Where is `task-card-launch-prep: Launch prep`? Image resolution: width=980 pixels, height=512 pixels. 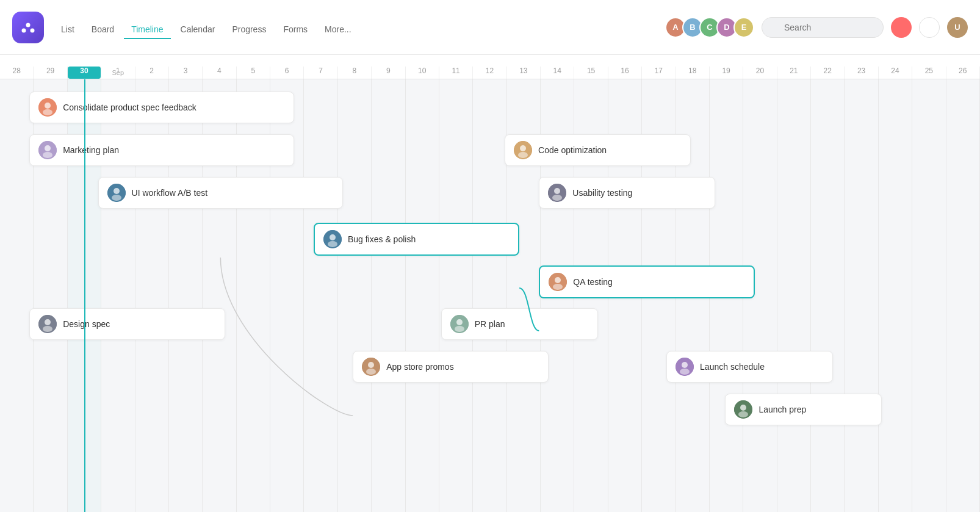 task-card-launch-prep: Launch prep is located at coordinates (803, 409).